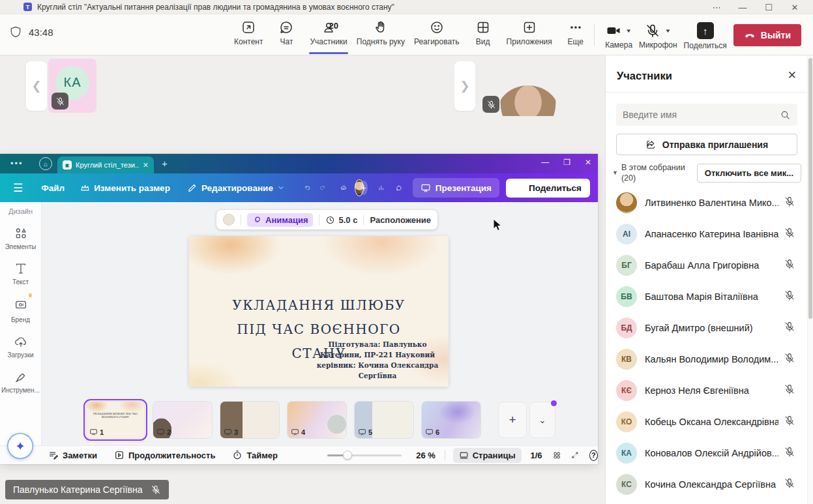  I want to click on grid-view-icon, so click(557, 455).